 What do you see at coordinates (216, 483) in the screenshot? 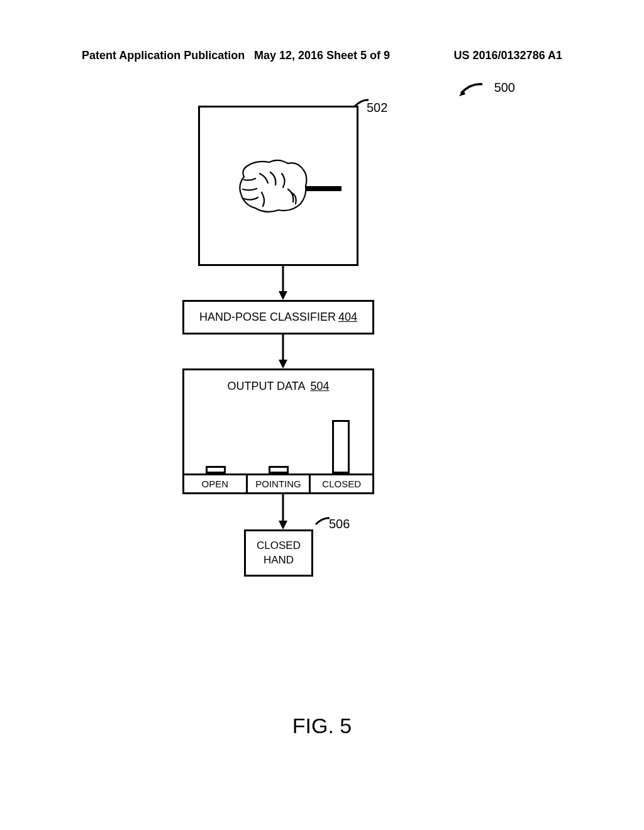
I see `bar-label-open: OPEN` at bounding box center [216, 483].